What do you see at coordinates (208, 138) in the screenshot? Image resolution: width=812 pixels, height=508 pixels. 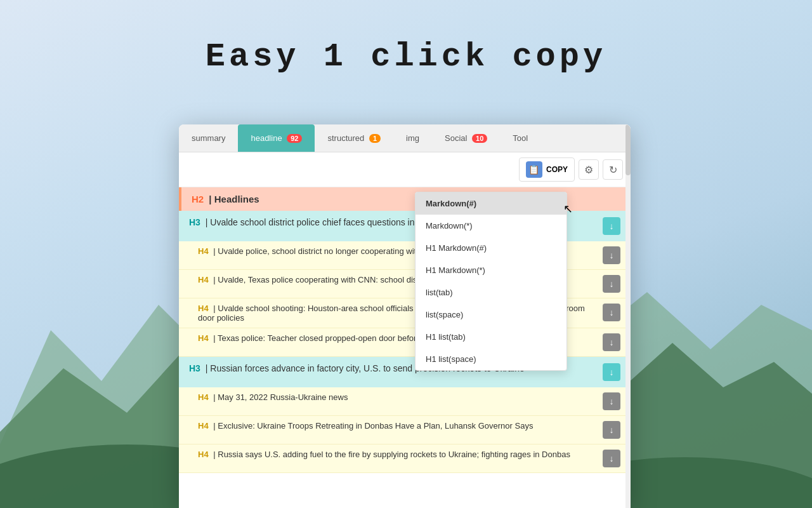 I see `tab-summary: summary` at bounding box center [208, 138].